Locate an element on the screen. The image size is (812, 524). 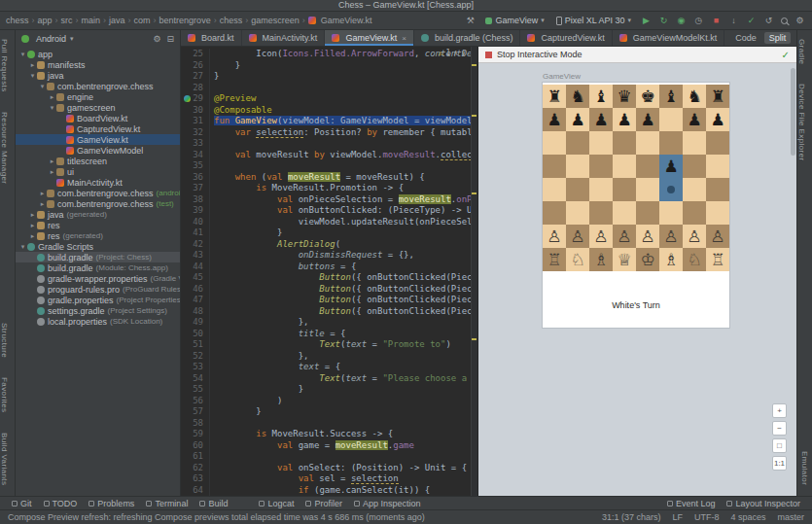
sync-button: ↺ is located at coordinates (768, 20).